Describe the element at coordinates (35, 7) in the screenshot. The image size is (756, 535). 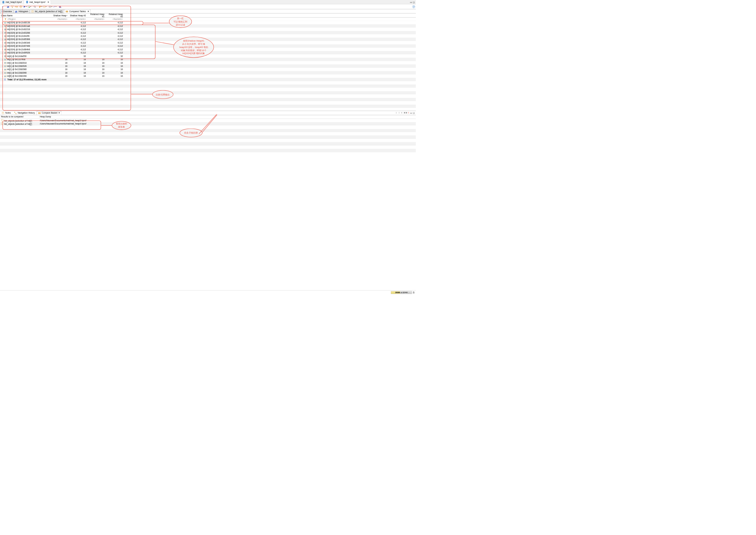
I see `search-button` at that location.